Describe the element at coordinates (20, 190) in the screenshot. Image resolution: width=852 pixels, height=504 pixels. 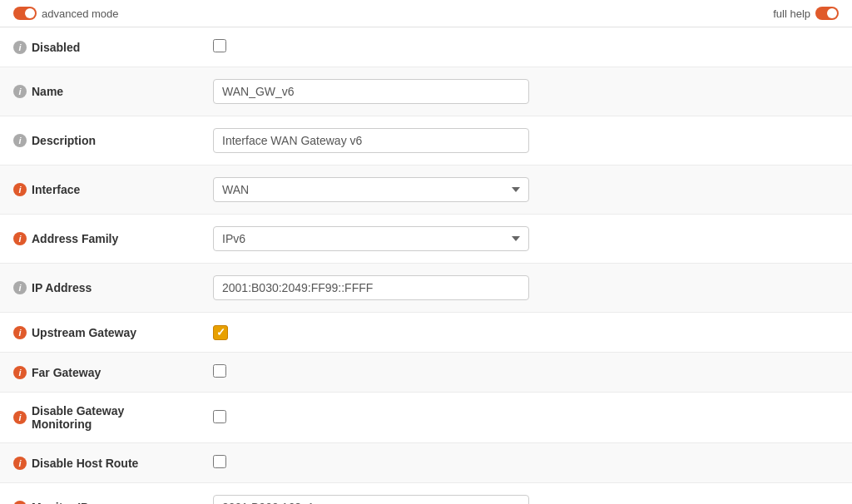
I see `info-icon-interface: i` at that location.